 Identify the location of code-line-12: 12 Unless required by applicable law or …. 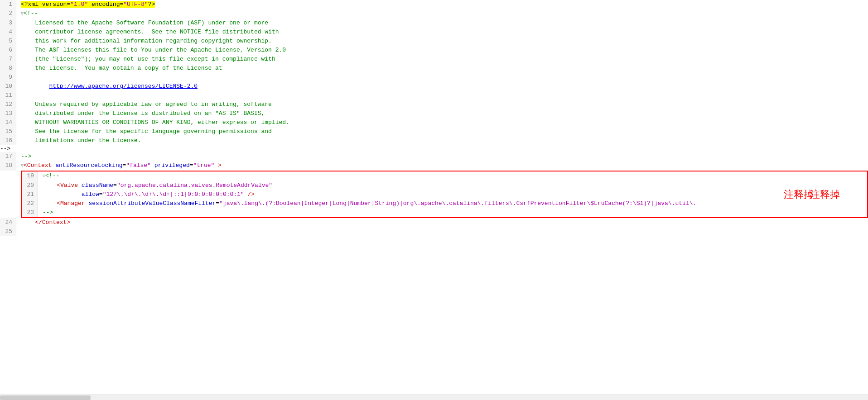
(434, 105).